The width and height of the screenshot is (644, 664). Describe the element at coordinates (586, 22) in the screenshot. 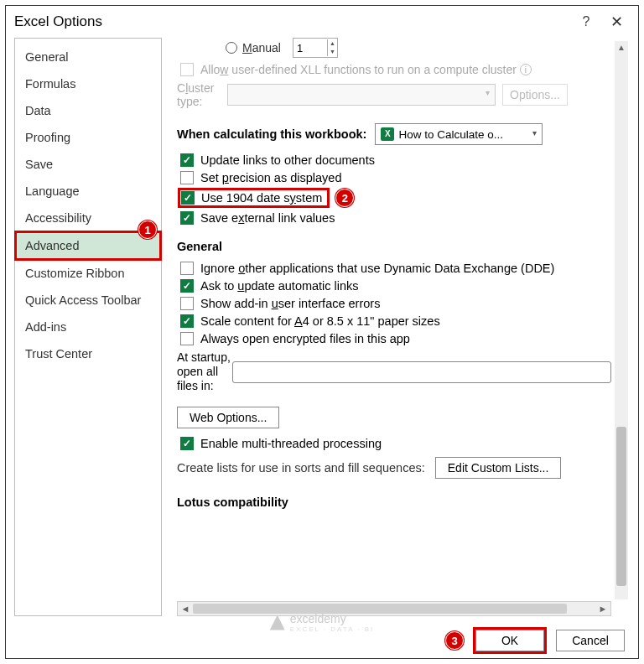

I see `help-icon: ?` at that location.